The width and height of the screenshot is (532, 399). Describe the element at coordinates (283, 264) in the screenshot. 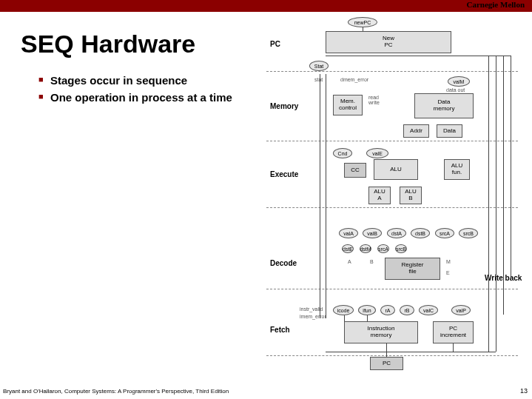

I see `stage-label-decode: Decode` at that location.